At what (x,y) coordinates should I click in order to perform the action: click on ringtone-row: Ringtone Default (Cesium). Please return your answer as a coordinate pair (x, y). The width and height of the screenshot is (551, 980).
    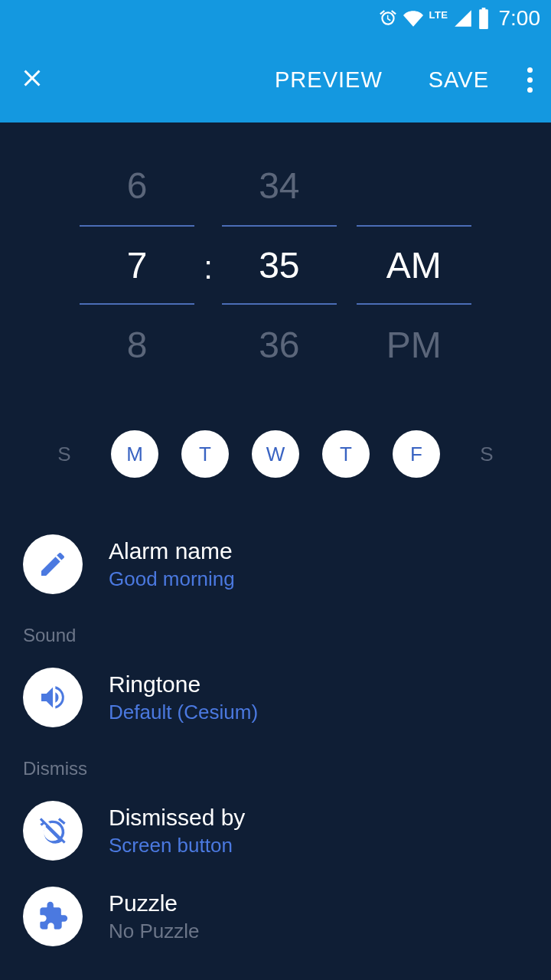
    Looking at the image, I should click on (276, 700).